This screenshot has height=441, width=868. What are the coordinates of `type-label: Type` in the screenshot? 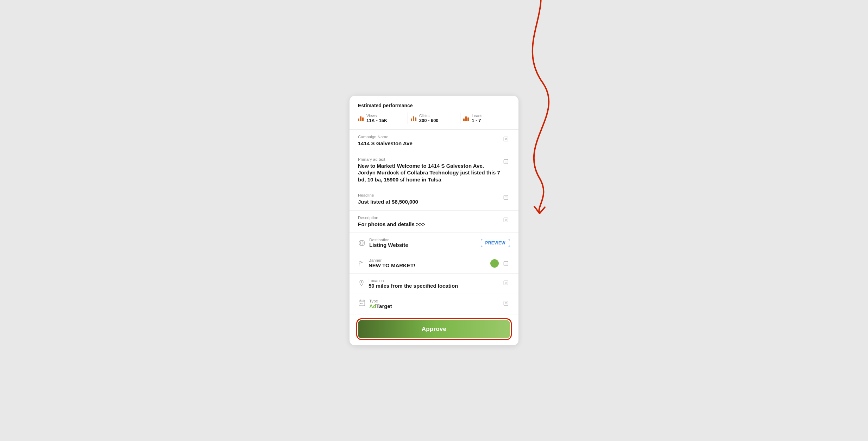 It's located at (381, 301).